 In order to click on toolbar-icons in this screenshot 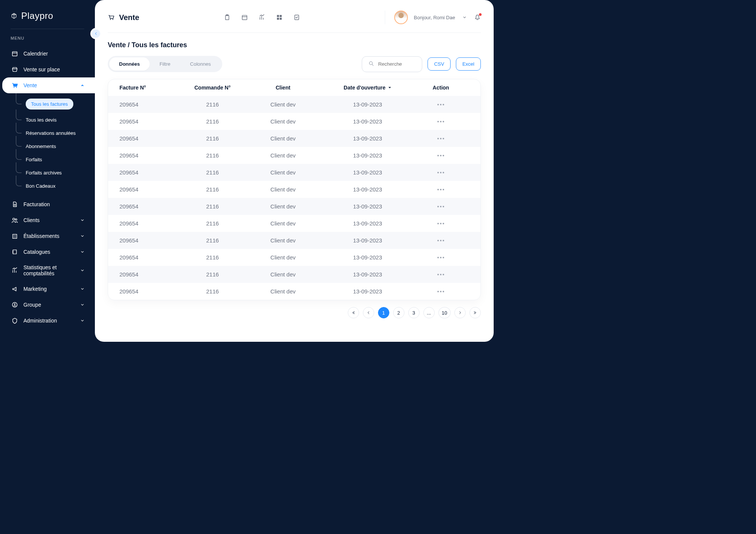, I will do `click(262, 17)`.